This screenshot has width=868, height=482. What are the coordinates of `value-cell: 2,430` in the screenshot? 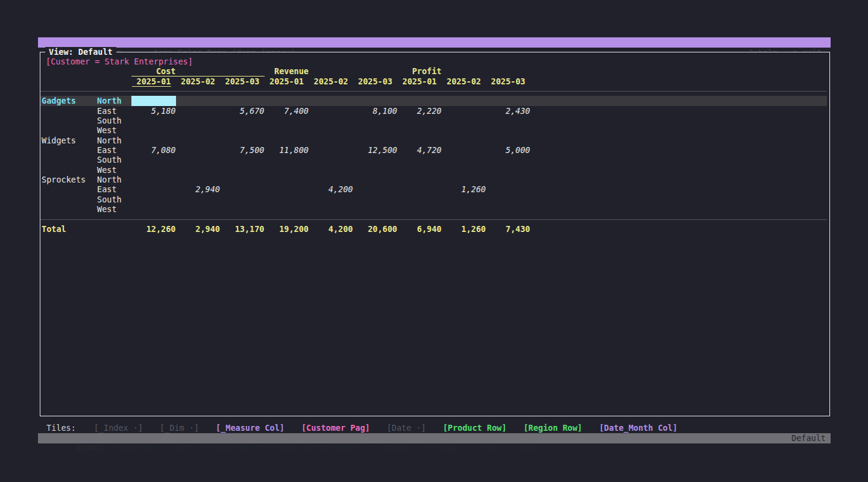 It's located at (508, 111).